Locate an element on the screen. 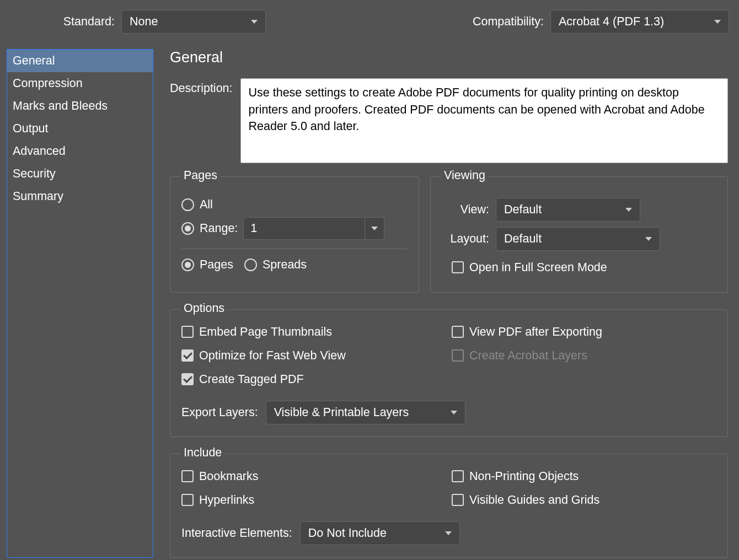 The height and width of the screenshot is (560, 739). fullscreen-label: Open in Full Screen Mode is located at coordinates (538, 268).